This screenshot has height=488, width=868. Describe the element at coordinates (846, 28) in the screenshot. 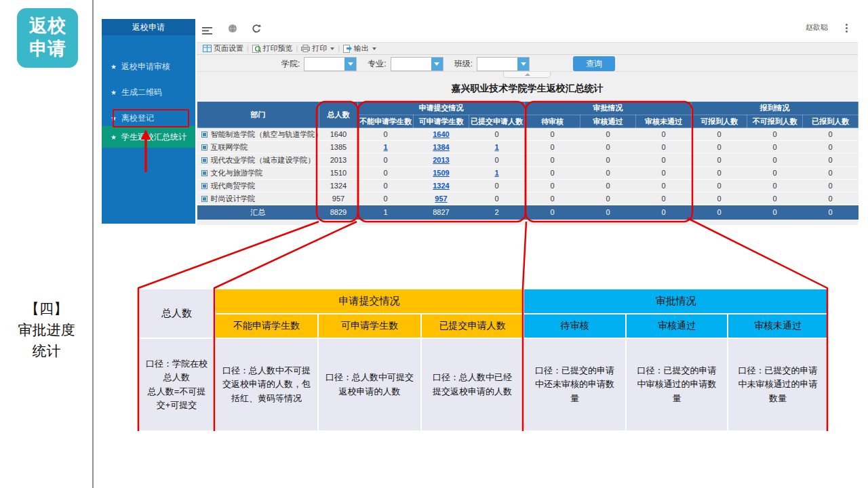

I see `more-menu-icon` at that location.